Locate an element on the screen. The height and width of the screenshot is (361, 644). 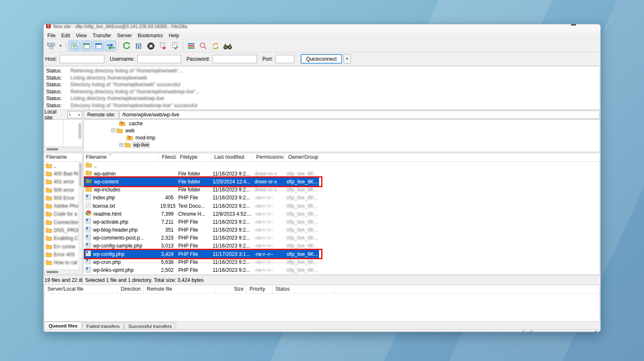
directory-compare-icon is located at coordinates (203, 46).